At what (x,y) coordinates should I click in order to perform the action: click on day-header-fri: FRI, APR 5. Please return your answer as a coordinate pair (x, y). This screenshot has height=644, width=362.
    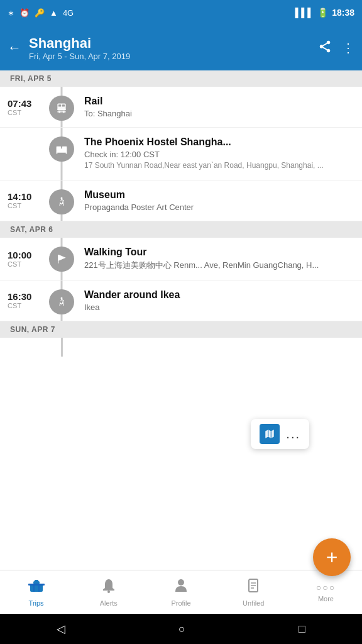
    Looking at the image, I should click on (181, 79).